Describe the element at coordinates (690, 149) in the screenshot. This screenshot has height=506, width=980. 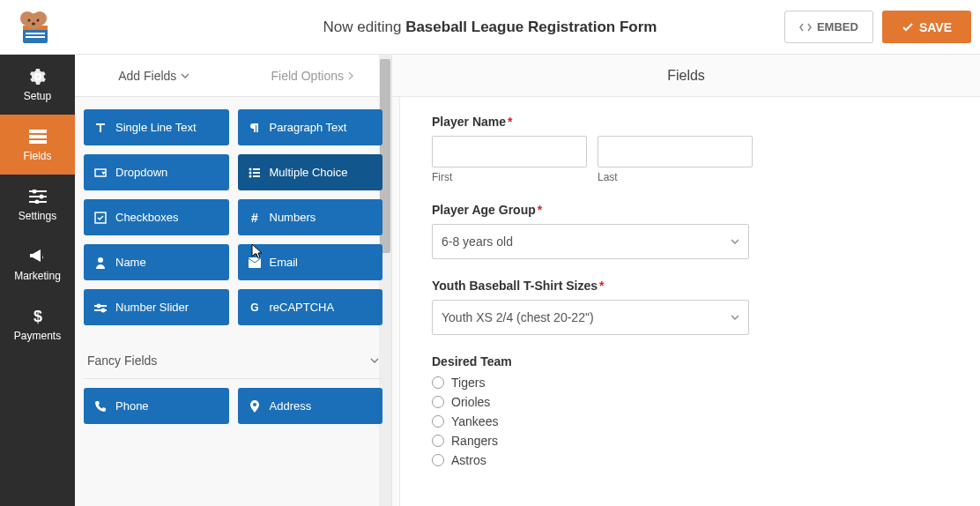
I see `field-player-name: Player Name* First Last` at that location.